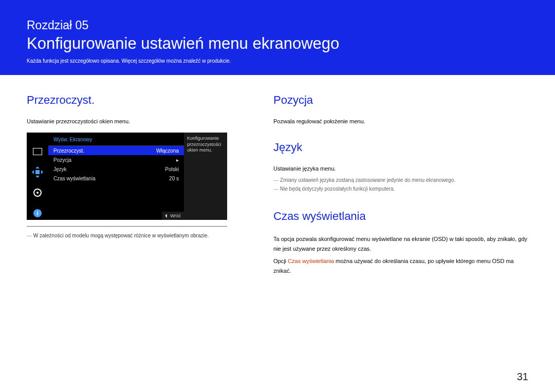 This screenshot has height=392, width=555. Describe the element at coordinates (116, 139) in the screenshot. I see `osd-menu-header: Wyśw. Ekranowy` at that location.